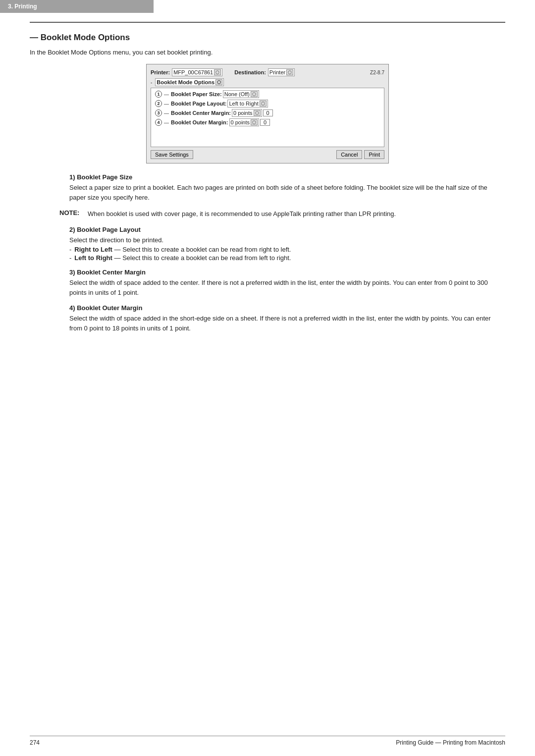 The height and width of the screenshot is (756, 535). I want to click on note-row: NOTE: When booklet is used with cover pa…, so click(282, 214).